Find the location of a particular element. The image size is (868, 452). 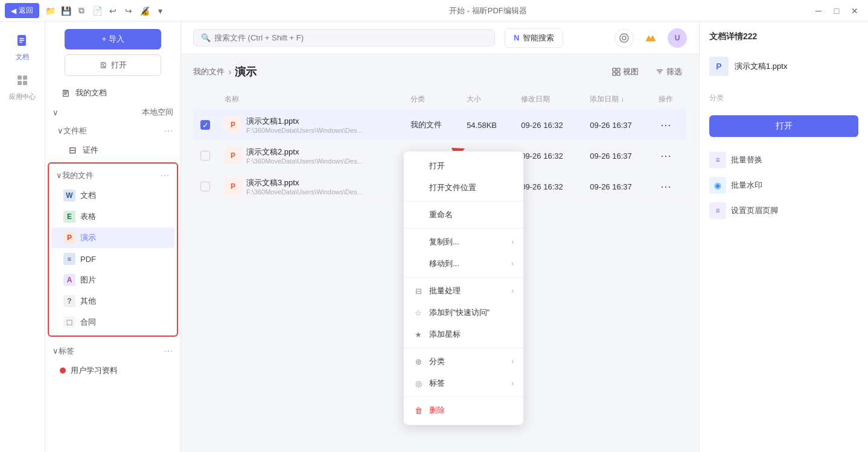

cabinet-more-icon: ⋯ is located at coordinates (168, 130).